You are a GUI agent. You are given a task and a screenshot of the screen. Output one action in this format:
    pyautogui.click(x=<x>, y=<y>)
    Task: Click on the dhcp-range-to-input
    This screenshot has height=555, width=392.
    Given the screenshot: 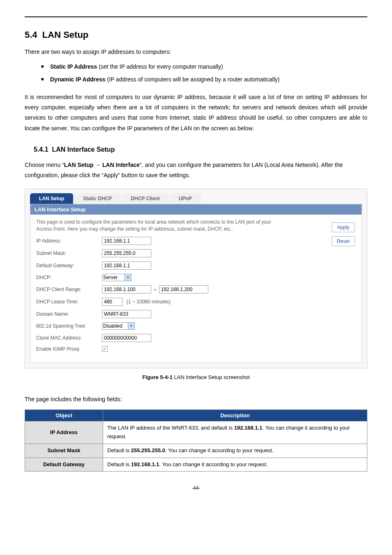 What is the action you would take?
    pyautogui.click(x=184, y=289)
    